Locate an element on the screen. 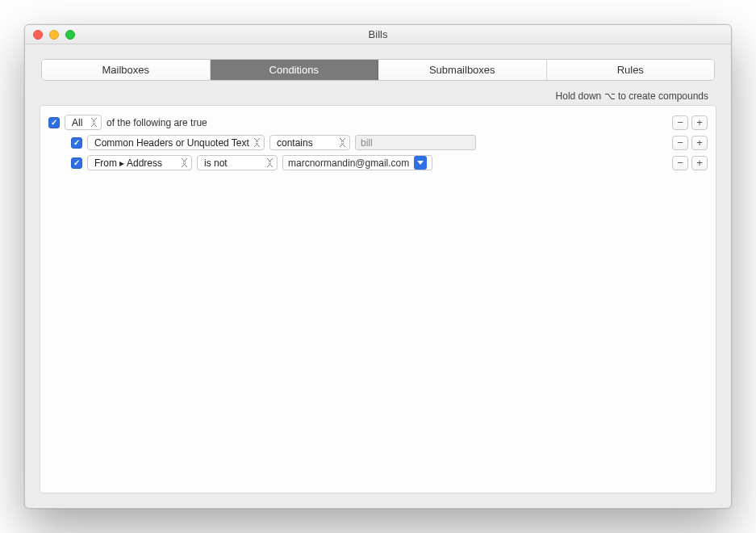  traffic-lights is located at coordinates (50, 35).